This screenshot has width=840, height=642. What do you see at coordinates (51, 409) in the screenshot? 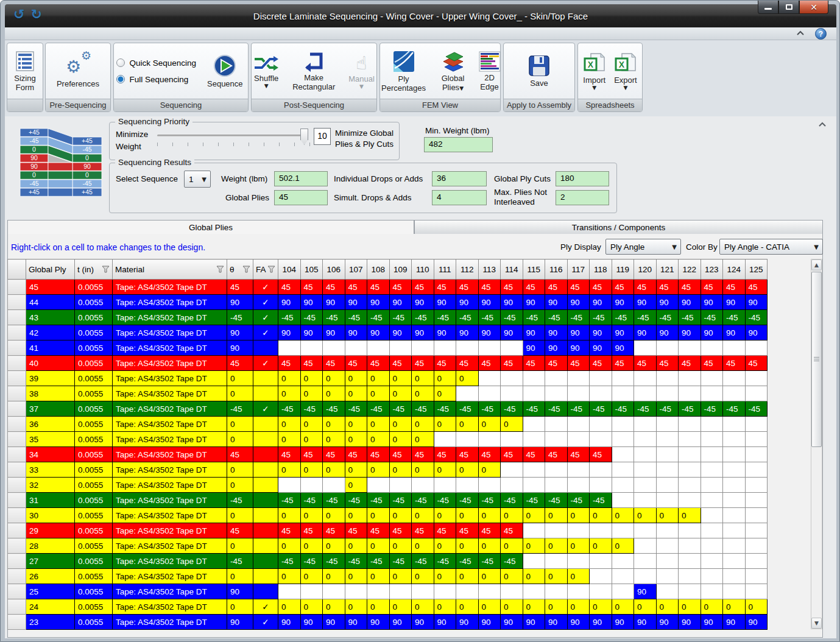
I see `global-ply-cell: 37` at bounding box center [51, 409].